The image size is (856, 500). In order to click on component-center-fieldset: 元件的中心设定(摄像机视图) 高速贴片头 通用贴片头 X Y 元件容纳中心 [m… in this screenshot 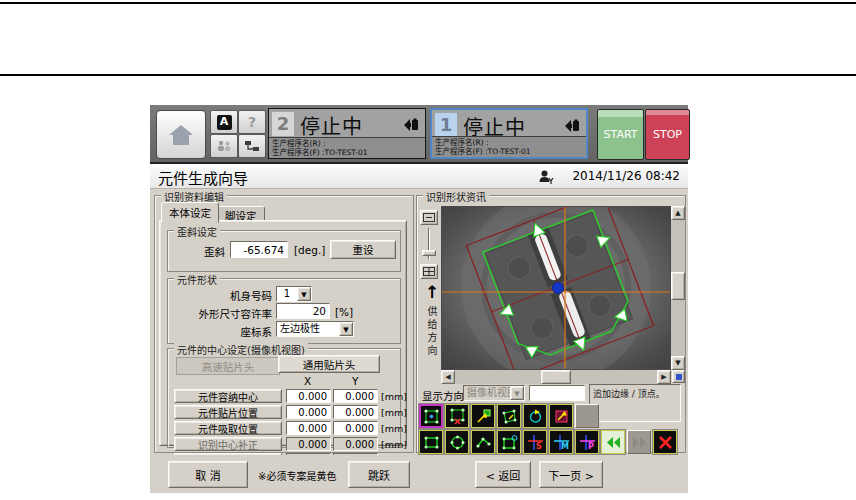, I will do `click(284, 398)`.